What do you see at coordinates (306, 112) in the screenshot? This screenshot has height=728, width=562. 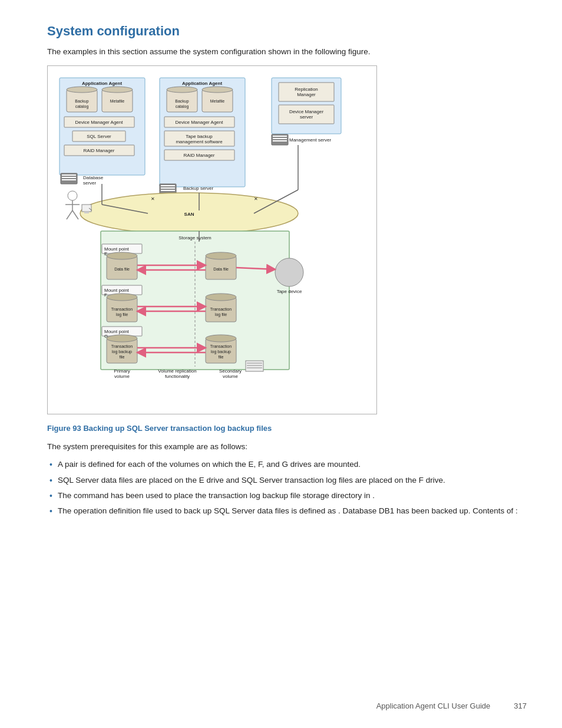 I see `svg-text: Device Manager` at bounding box center [306, 112].